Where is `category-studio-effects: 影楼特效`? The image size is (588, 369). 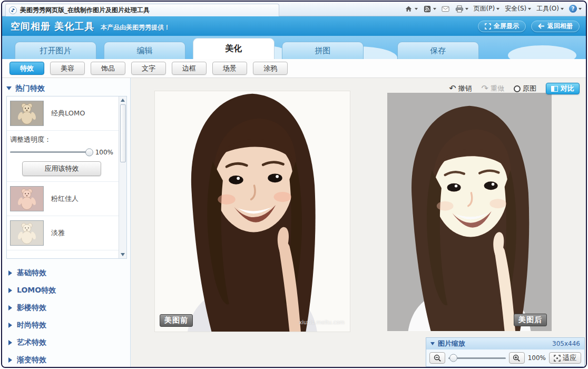 category-studio-effects: 影楼特效 is located at coordinates (67, 308).